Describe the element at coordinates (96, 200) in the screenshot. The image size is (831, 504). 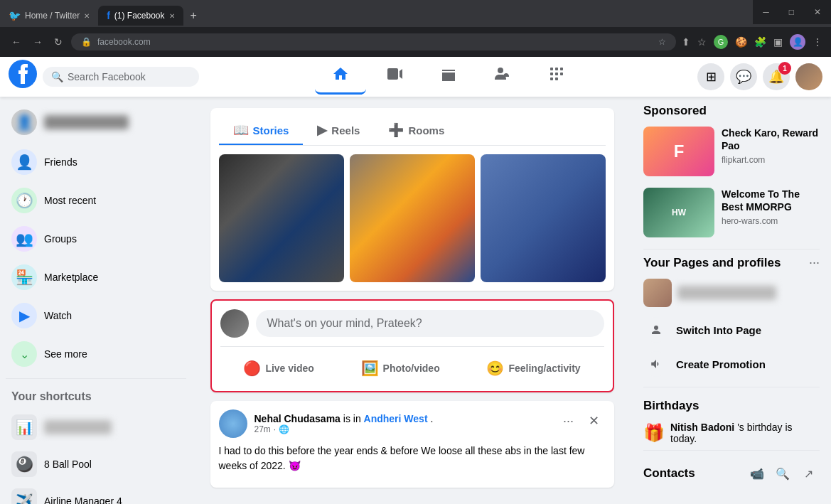
I see `sidebar-item-recent: 🕐 Most recent` at that location.